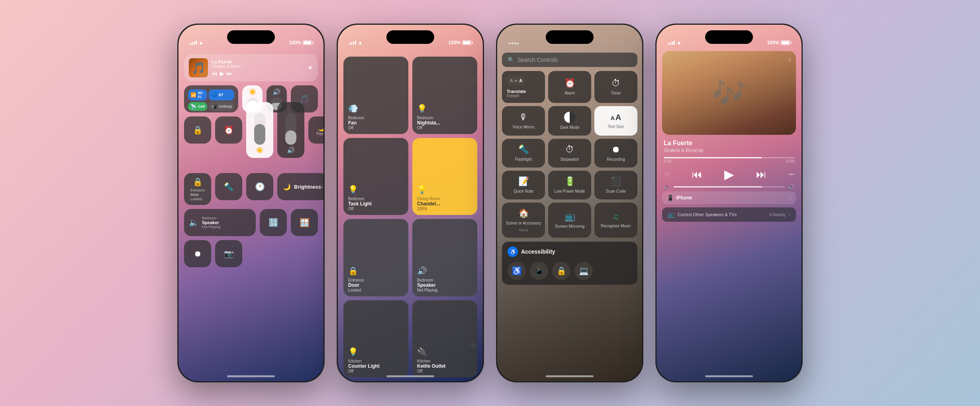 This screenshot has width=980, height=406. I want to click on play-button: ▶, so click(729, 174).